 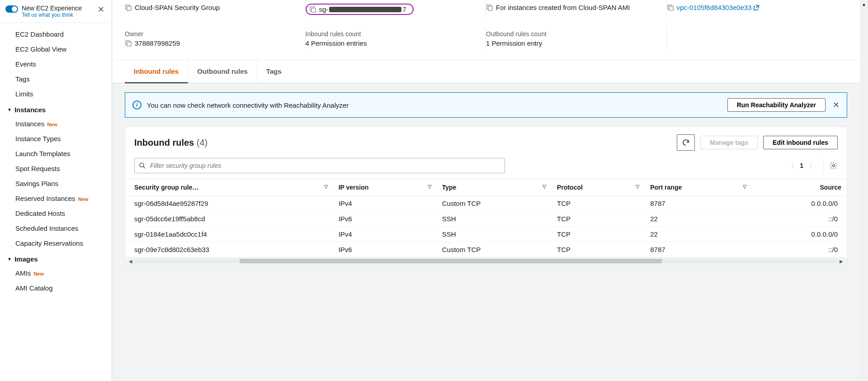 What do you see at coordinates (56, 94) in the screenshot?
I see `sidebar-item-limits: Limits` at bounding box center [56, 94].